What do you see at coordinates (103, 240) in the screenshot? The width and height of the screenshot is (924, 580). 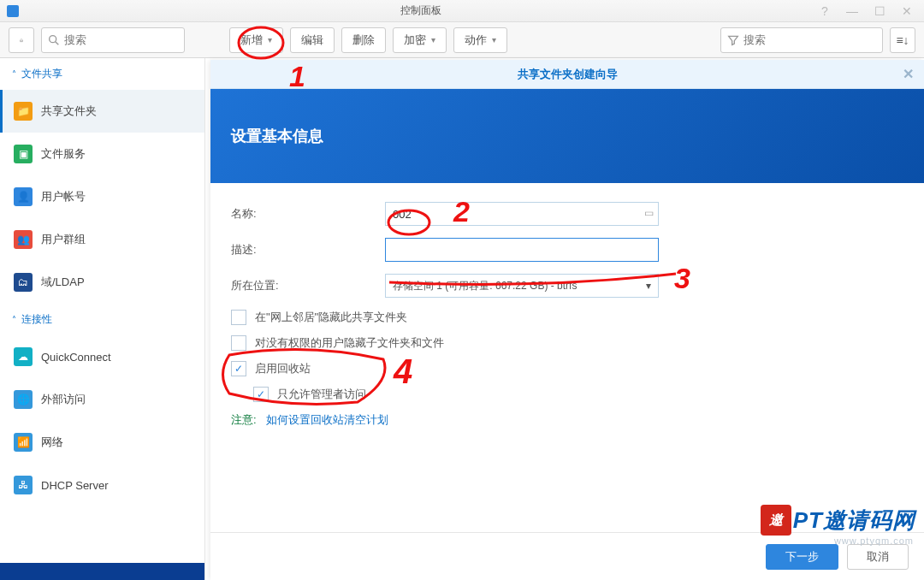 I see `sidebar-item-groups: 👥 用户群组` at bounding box center [103, 240].